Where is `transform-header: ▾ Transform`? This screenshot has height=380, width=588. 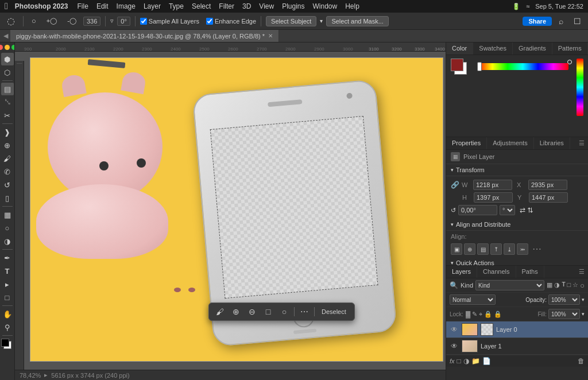
transform-header: ▾ Transform is located at coordinates (517, 170).